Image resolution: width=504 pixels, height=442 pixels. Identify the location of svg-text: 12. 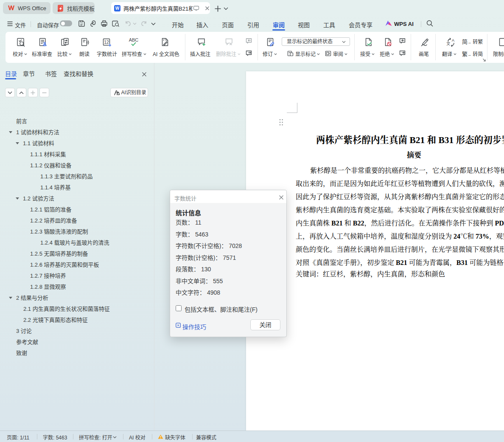
(106, 42).